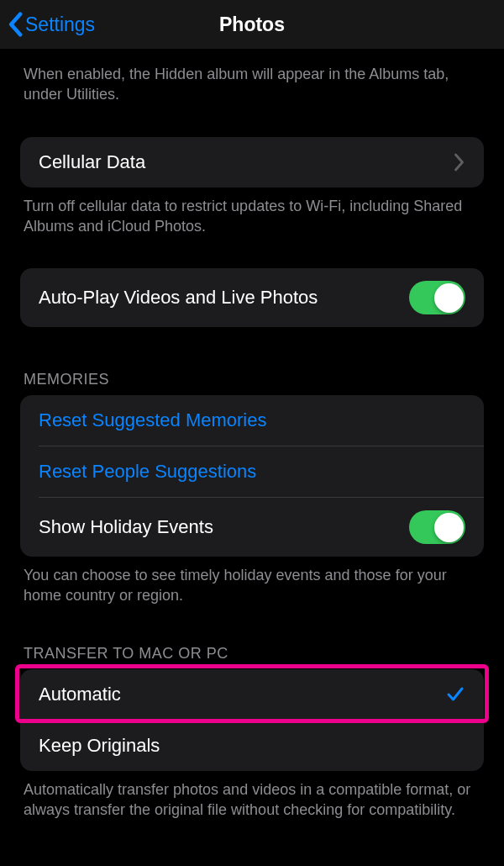 This screenshot has height=866, width=504. I want to click on show-holiday-events-label: Show Holiday Events, so click(223, 527).